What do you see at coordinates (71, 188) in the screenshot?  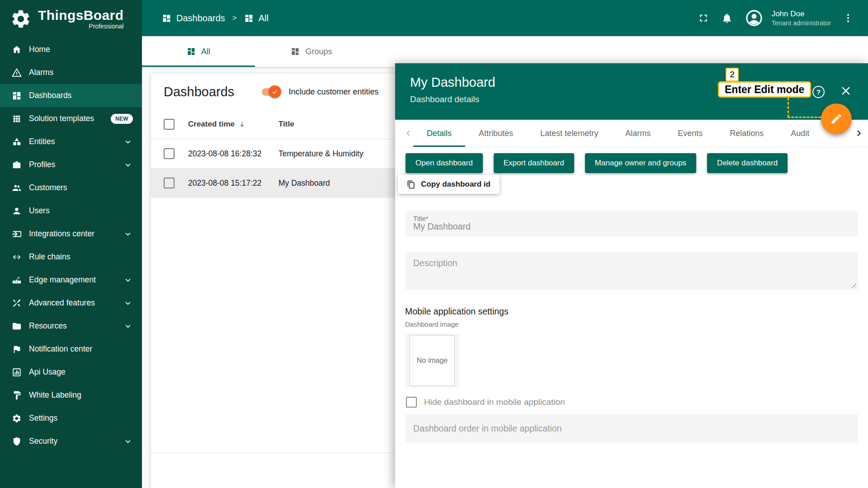 I see `sidebar-item-customers: Customers` at bounding box center [71, 188].